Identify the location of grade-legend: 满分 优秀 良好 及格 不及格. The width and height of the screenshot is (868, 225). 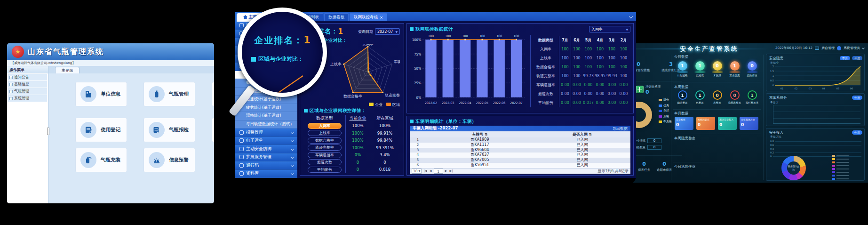
(665, 111).